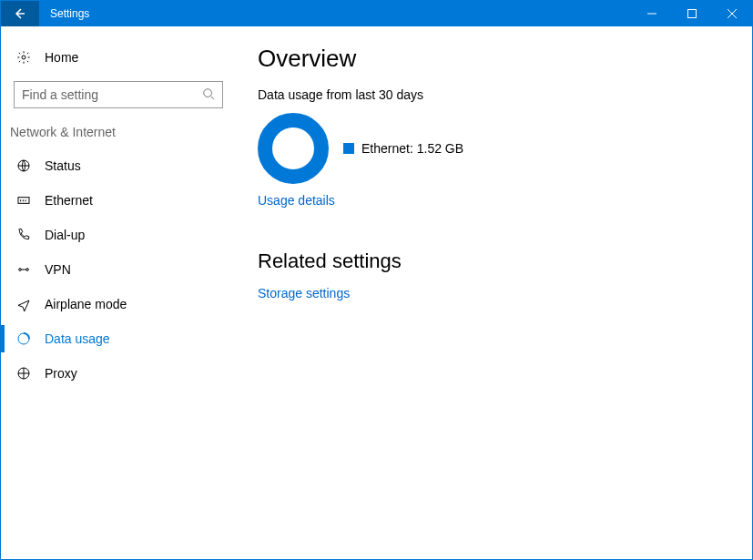  I want to click on sidebar-item-label: Proxy, so click(61, 373).